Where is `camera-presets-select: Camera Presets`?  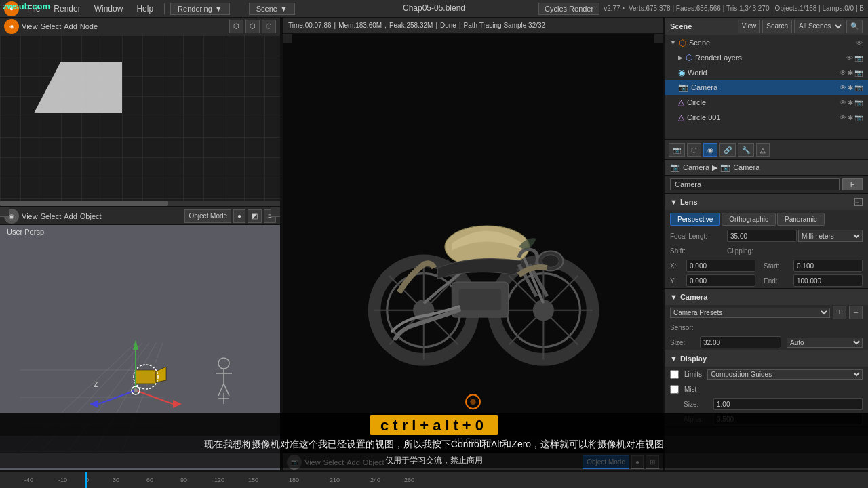
camera-presets-select: Camera Presets is located at coordinates (750, 313).